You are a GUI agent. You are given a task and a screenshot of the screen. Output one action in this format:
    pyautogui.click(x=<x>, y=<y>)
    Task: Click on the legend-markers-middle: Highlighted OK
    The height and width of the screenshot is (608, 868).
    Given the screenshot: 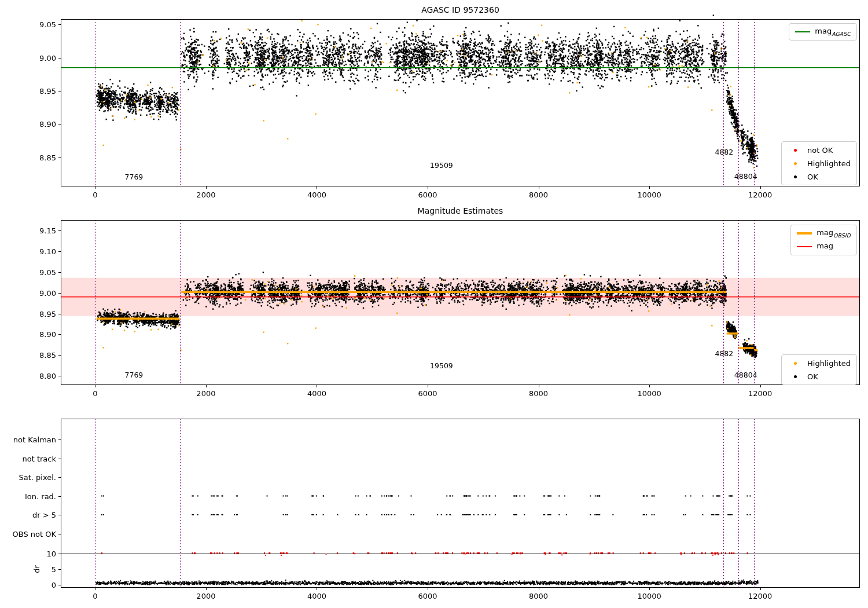 What is the action you would take?
    pyautogui.click(x=819, y=369)
    